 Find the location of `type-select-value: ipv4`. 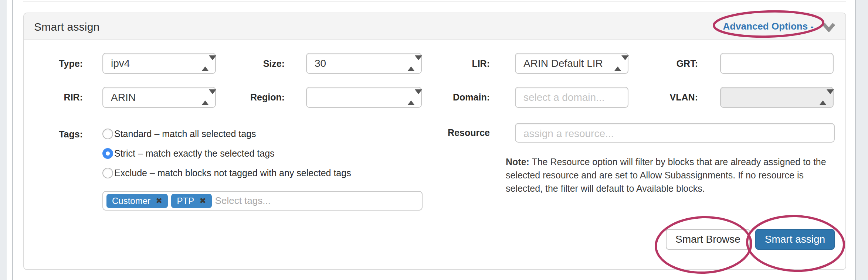

type-select-value: ipv4 is located at coordinates (121, 64).